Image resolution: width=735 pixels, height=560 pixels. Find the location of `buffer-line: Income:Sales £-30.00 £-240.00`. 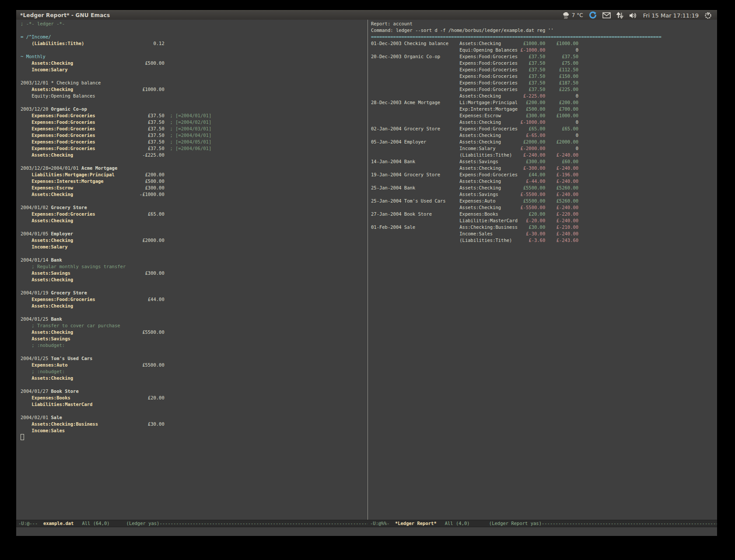

buffer-line: Income:Sales £-30.00 £-240.00 is located at coordinates (544, 234).